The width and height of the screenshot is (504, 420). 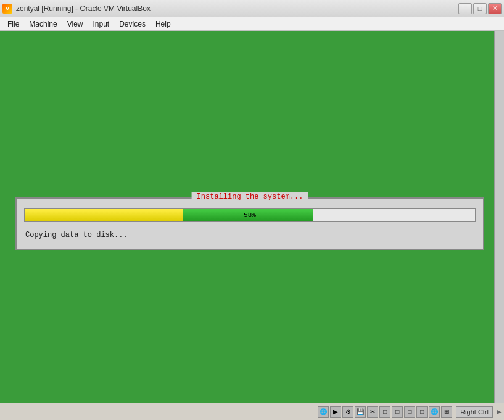 What do you see at coordinates (7, 9) in the screenshot?
I see `app-icon: V` at bounding box center [7, 9].